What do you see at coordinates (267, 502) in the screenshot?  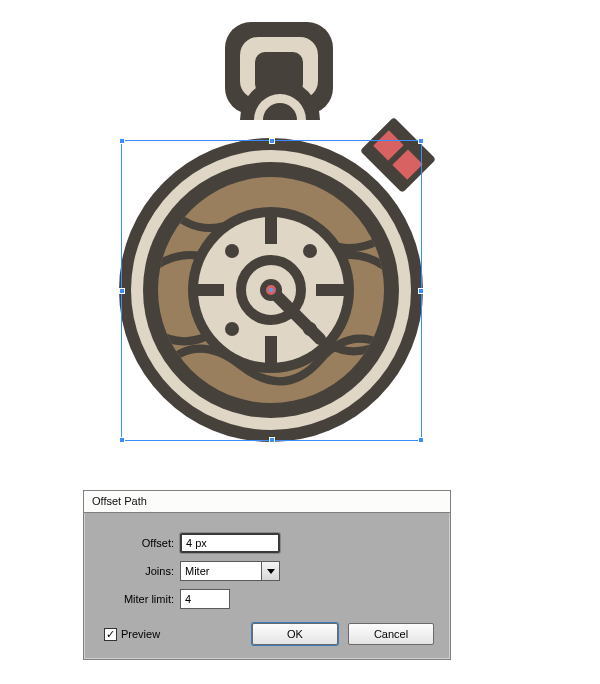 I see `dialog-title: Offset Path` at bounding box center [267, 502].